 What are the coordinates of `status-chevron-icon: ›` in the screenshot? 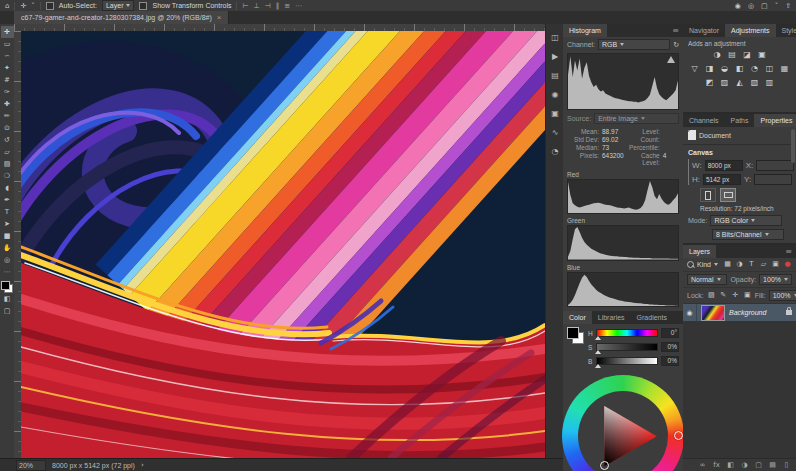 It's located at (142, 465).